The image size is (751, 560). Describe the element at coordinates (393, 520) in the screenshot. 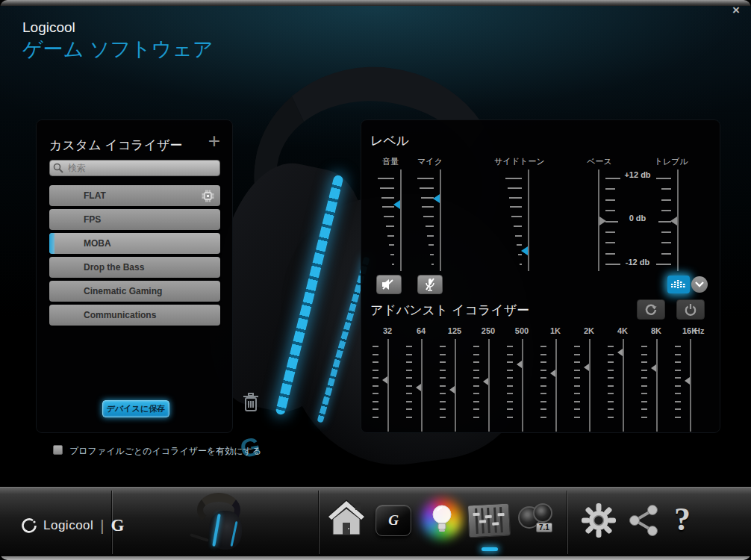

I see `g-key-icon: G` at that location.